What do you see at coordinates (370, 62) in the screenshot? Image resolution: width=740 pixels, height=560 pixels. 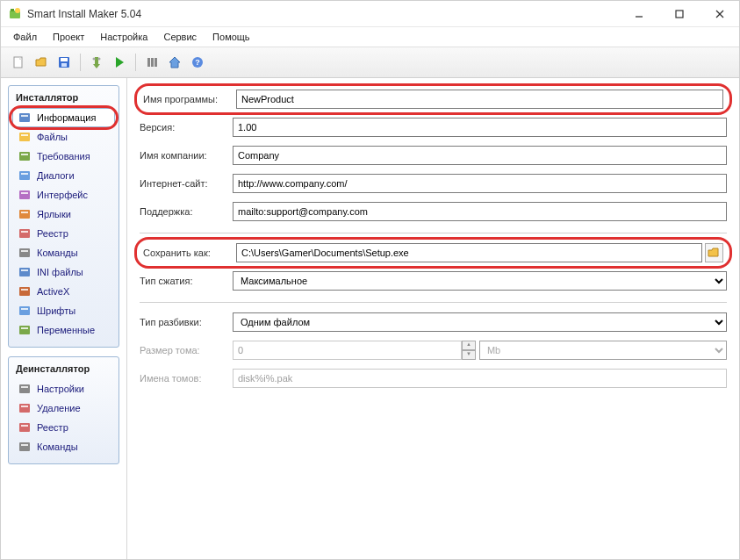 I see `toolbar: ?` at bounding box center [370, 62].